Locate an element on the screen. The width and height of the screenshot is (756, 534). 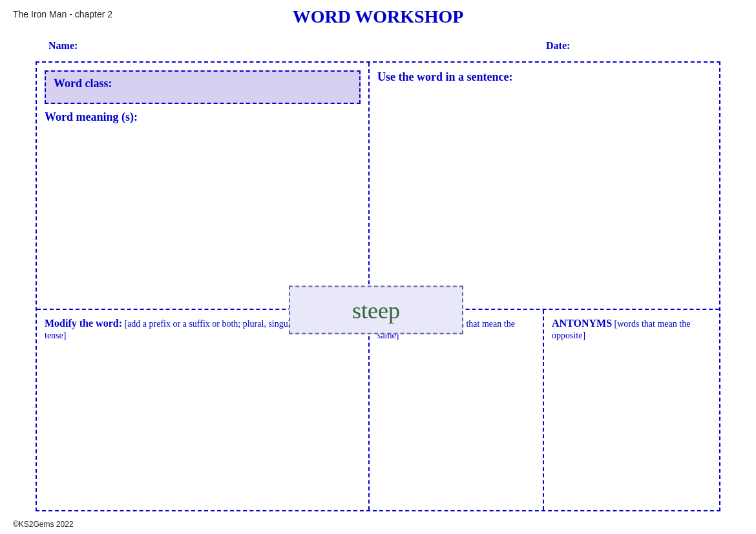
use-sentence-label: Use the word in a sentence: is located at coordinates (544, 77).